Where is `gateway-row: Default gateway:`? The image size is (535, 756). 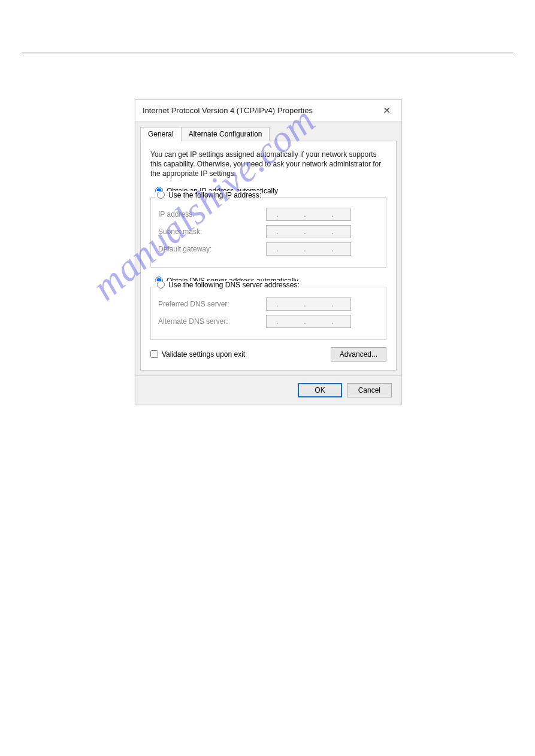 gateway-row: Default gateway: is located at coordinates (268, 249).